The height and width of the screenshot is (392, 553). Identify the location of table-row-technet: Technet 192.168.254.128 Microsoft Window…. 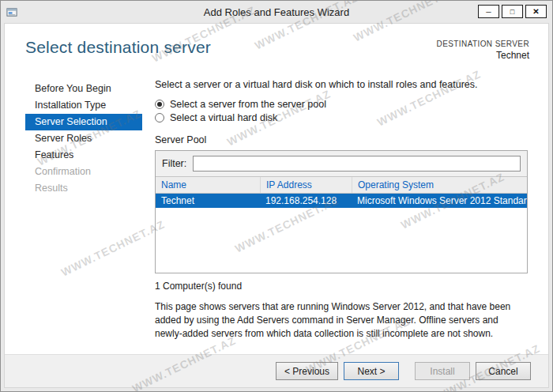
(341, 201).